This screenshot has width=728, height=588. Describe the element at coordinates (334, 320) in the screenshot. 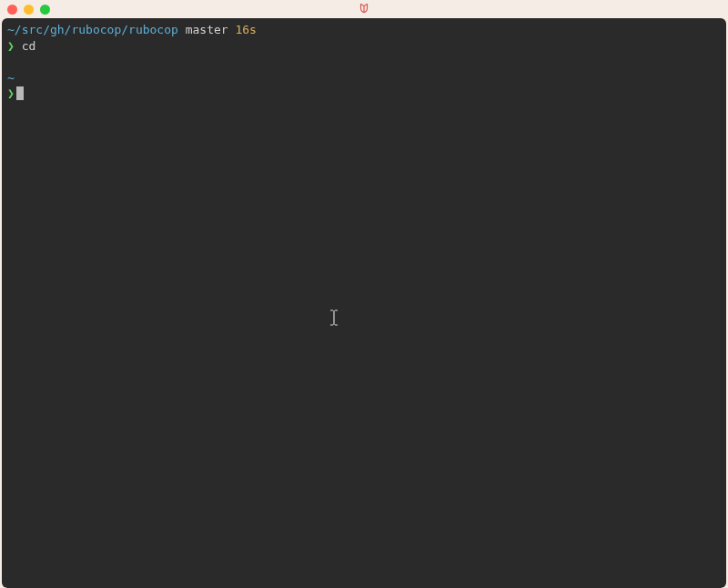

I see `text-cursor-icon` at that location.